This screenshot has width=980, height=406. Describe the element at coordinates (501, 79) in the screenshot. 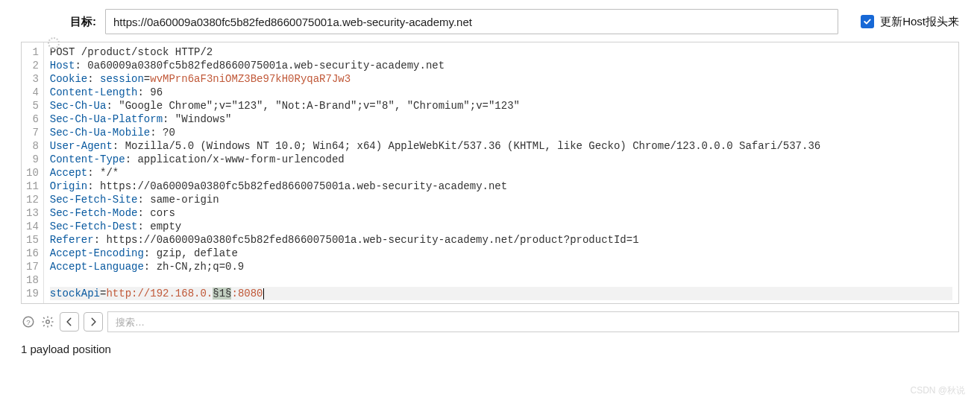

I see `code-line: Cookie: session=wvMPrn6aF3niOMZ3Be97kH0R…` at that location.